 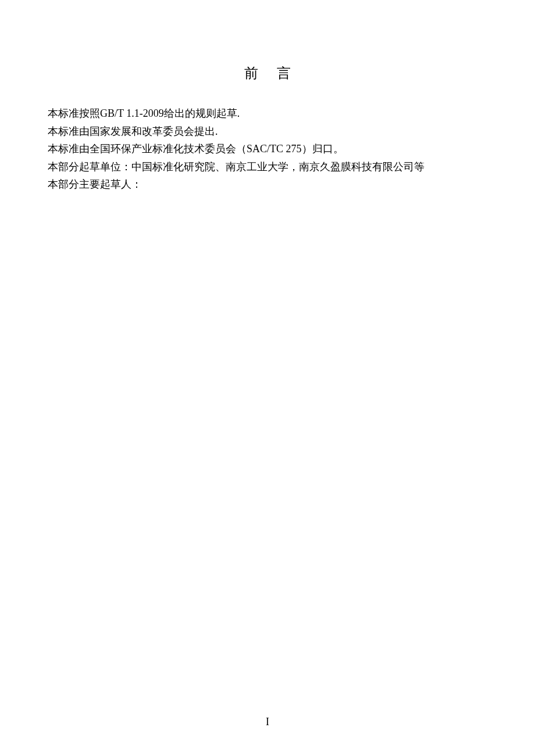 What do you see at coordinates (268, 73) in the screenshot?
I see `page-title: 前言` at bounding box center [268, 73].